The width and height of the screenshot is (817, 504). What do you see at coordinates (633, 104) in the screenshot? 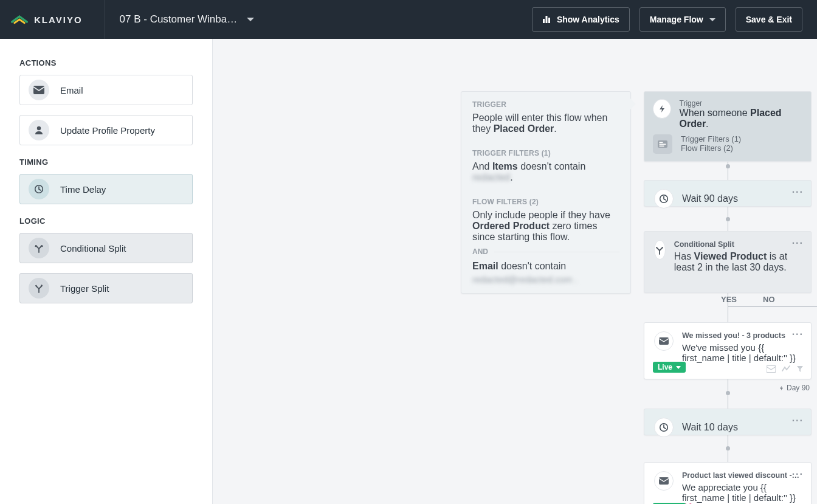
I see `popover-notch` at bounding box center [633, 104].